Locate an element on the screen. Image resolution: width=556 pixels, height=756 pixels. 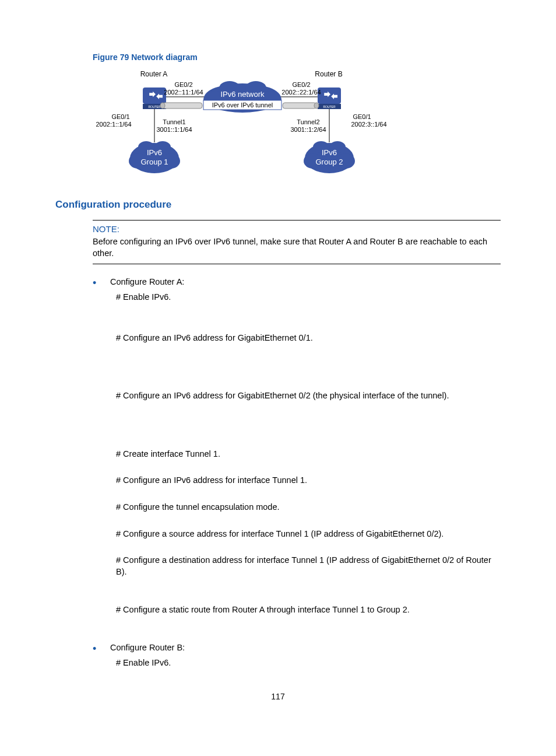
label-addr-ge01-right: 2002:3::1/64 is located at coordinates (368, 124).